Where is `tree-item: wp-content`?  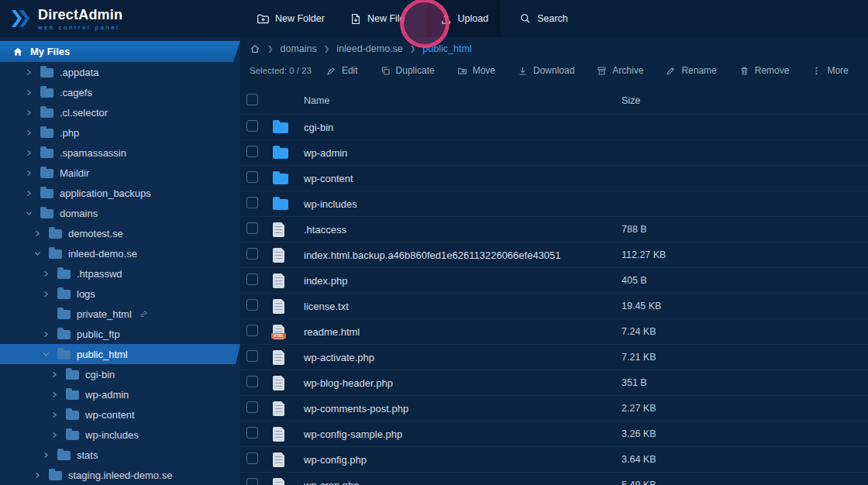
tree-item: wp-content is located at coordinates (120, 414).